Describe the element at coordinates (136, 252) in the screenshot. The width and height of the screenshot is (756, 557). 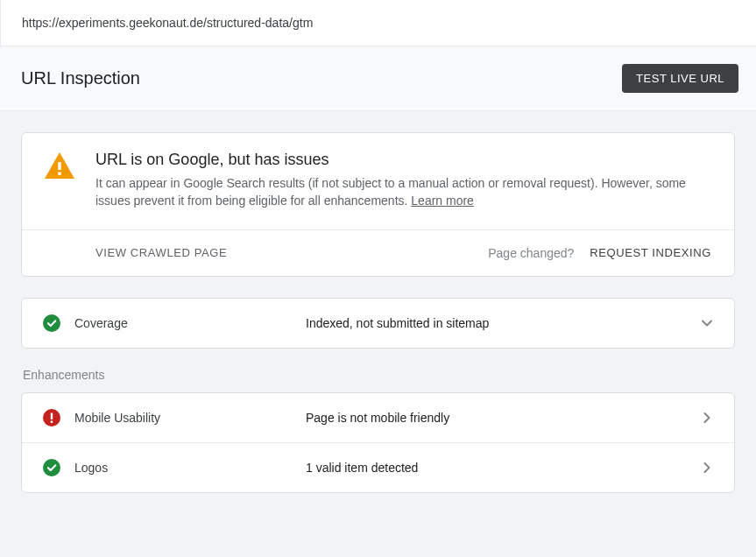
I see `view-crawled-page-button: VIEW CRAWLED PAGE` at that location.